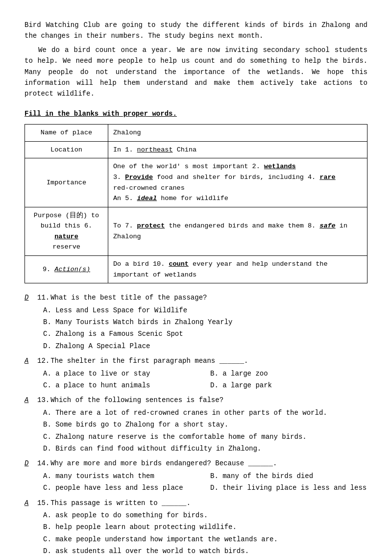  Describe the element at coordinates (43, 503) in the screenshot. I see `q-number-15: 15.` at that location.